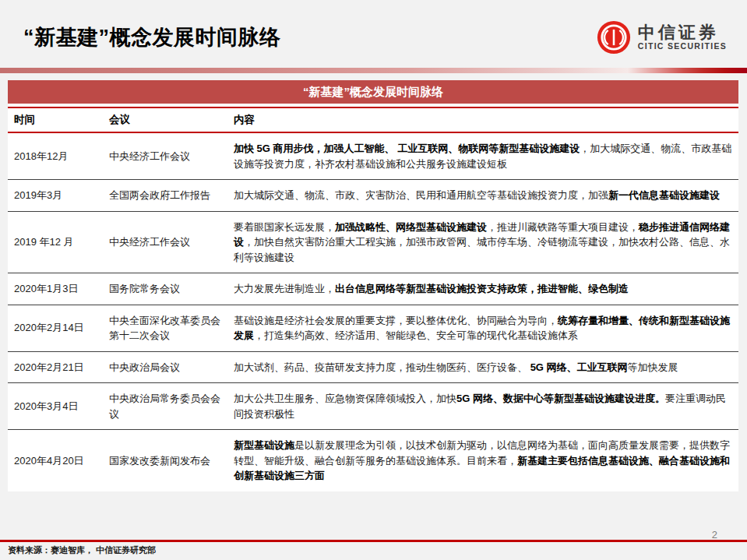  Describe the element at coordinates (407, 148) in the screenshot. I see `content-highlight: 加快 5G 商用步伐，加强人工智能、 工业互联网、物联网等新型基础设施建设` at that location.